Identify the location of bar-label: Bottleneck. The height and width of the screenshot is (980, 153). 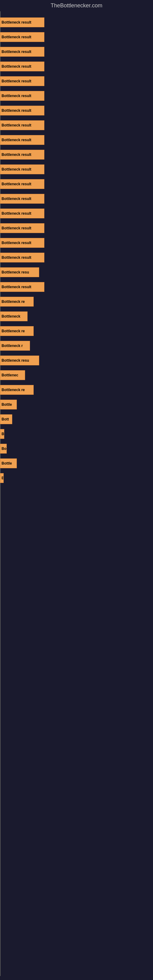
(11, 317).